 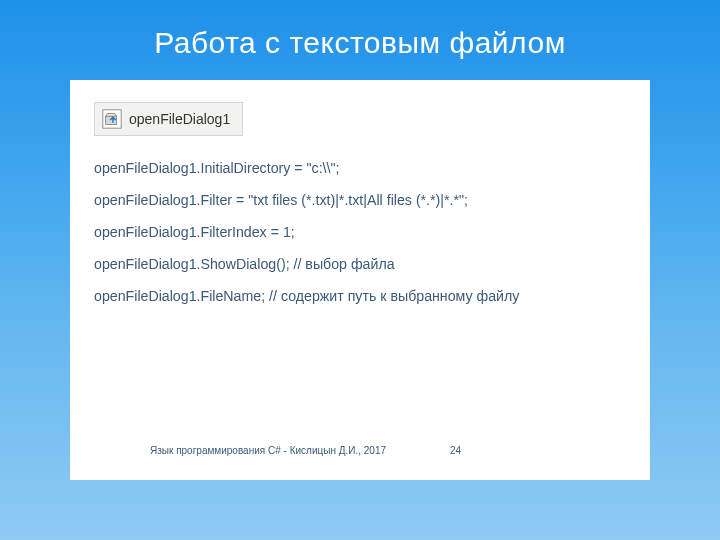 What do you see at coordinates (268, 450) in the screenshot?
I see `footer-author: Язык программирования C# - Кислицын Д.И.…` at bounding box center [268, 450].